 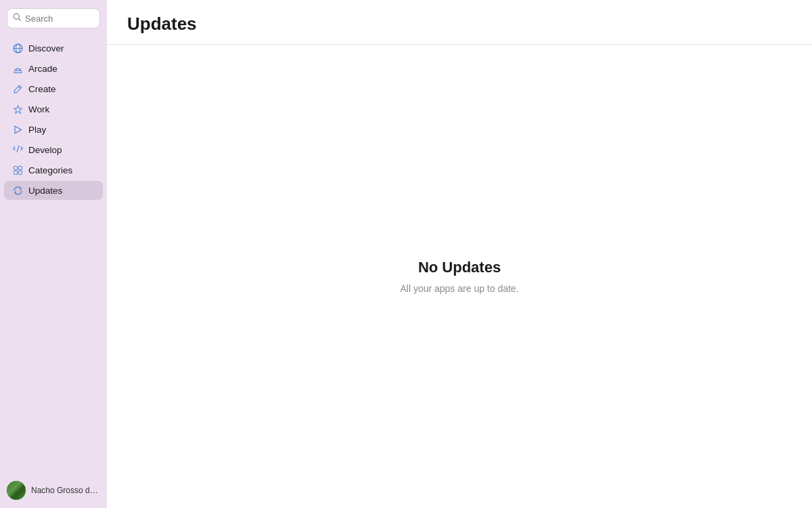 What do you see at coordinates (42, 89) in the screenshot?
I see `sidebar-item-create-label: Create` at bounding box center [42, 89].